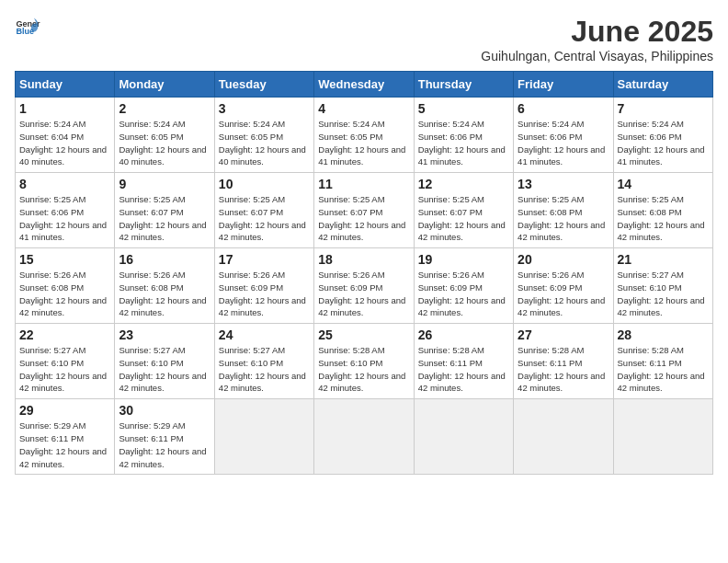 Image resolution: width=728 pixels, height=563 pixels. Describe the element at coordinates (463, 259) in the screenshot. I see `day-number: 19` at that location.